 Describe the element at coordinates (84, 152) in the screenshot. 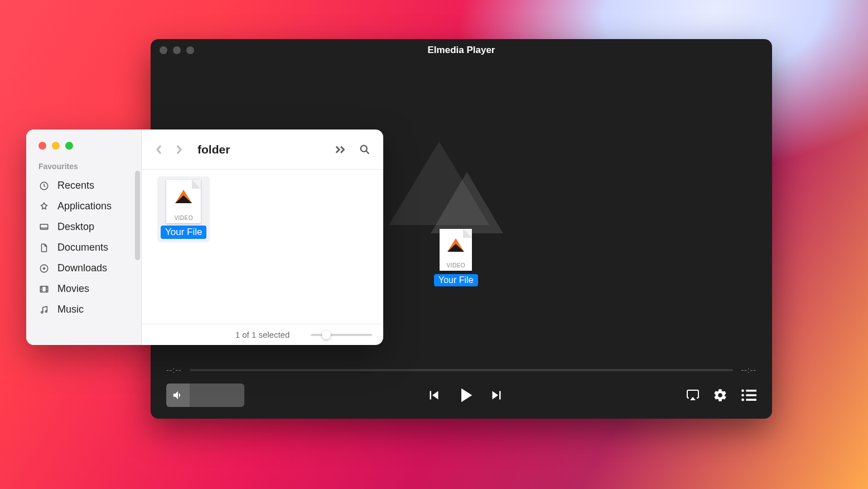

I see `finder-traffic-lights` at that location.